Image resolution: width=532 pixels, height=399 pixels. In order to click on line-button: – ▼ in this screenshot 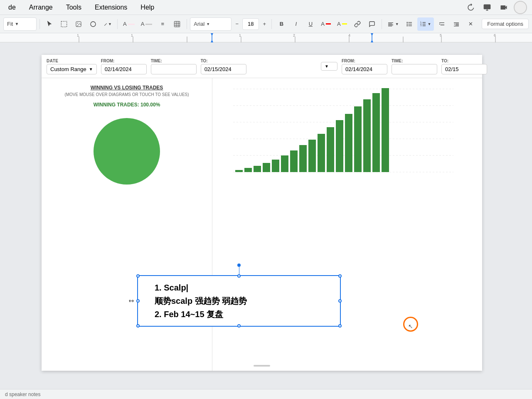, I will do `click(108, 24)`.